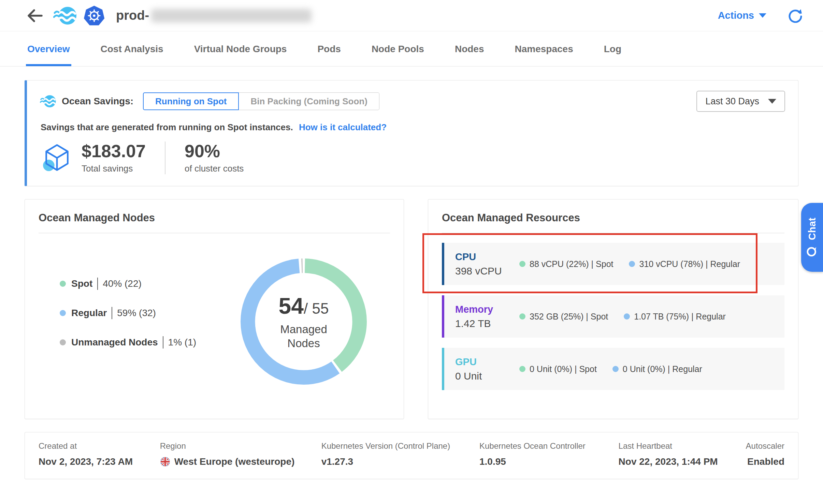 The image size is (823, 504). What do you see at coordinates (114, 158) in the screenshot?
I see `total-savings-stat: $183.07 Total savings` at bounding box center [114, 158].